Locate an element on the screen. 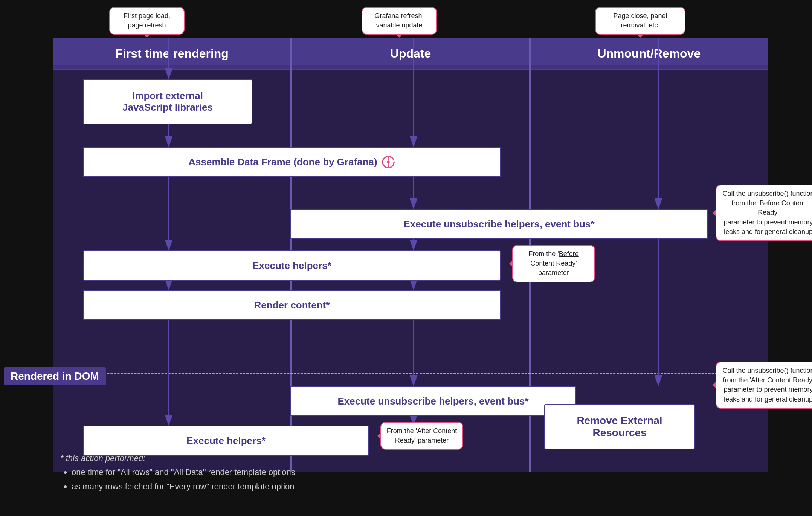  footnote: * this action performed: one time for "A… is located at coordinates (178, 472).